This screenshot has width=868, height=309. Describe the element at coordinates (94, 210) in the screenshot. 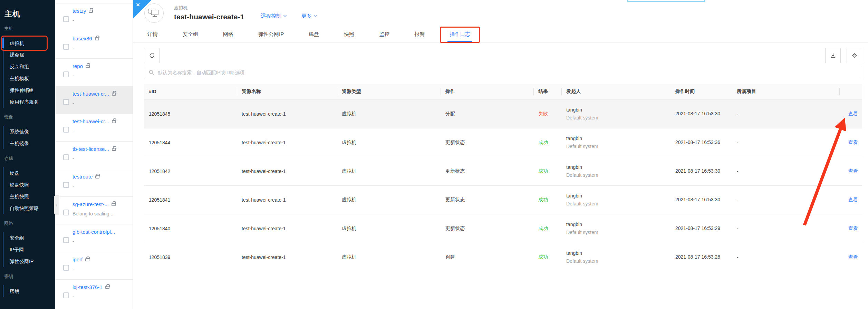

I see `list-item: sg-azure-test-... Belong to scaling ...` at that location.